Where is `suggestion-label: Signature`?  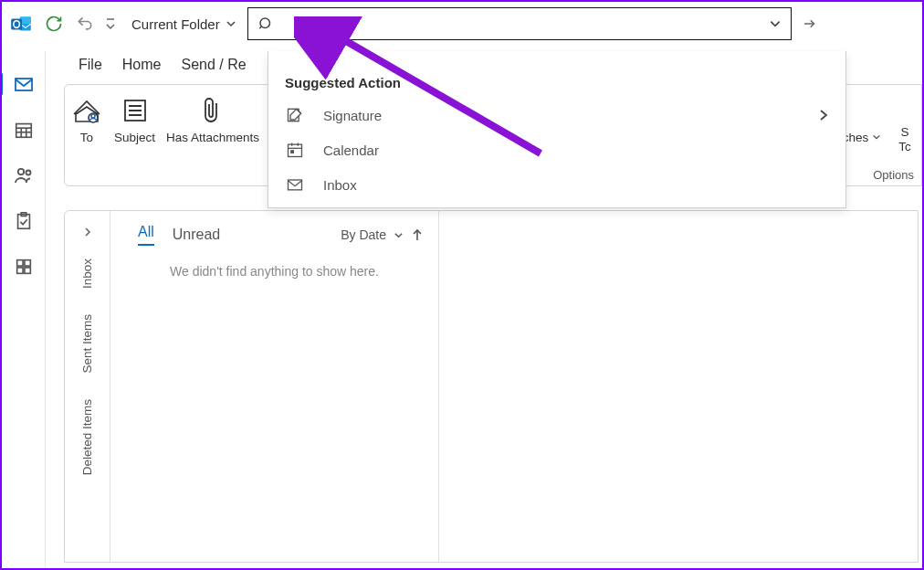 suggestion-label: Signature is located at coordinates (352, 115).